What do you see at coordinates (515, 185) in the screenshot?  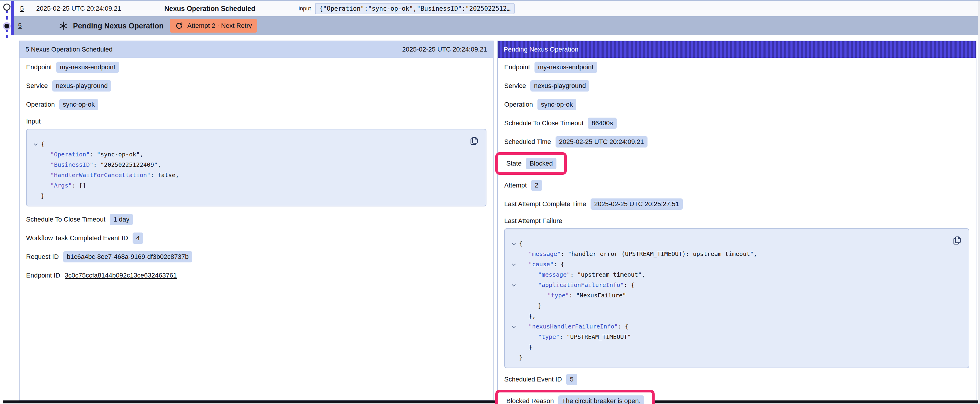 I see `field-label: Attempt` at bounding box center [515, 185].